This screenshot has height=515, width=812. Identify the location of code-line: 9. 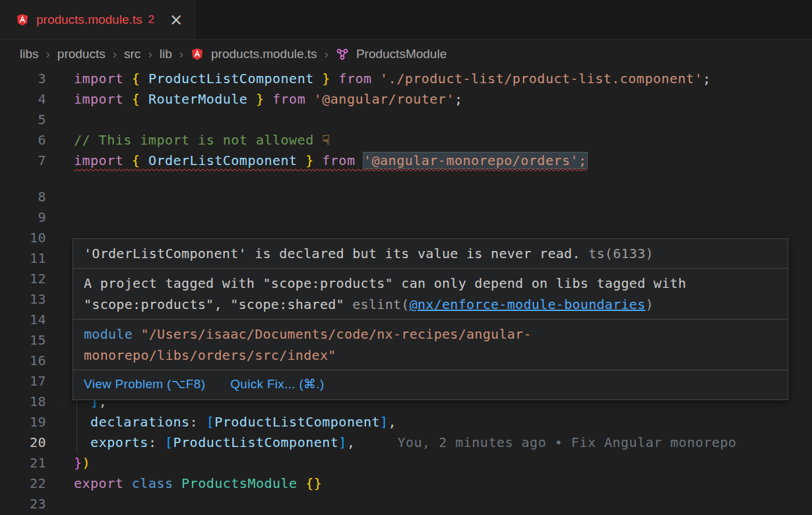
(406, 218).